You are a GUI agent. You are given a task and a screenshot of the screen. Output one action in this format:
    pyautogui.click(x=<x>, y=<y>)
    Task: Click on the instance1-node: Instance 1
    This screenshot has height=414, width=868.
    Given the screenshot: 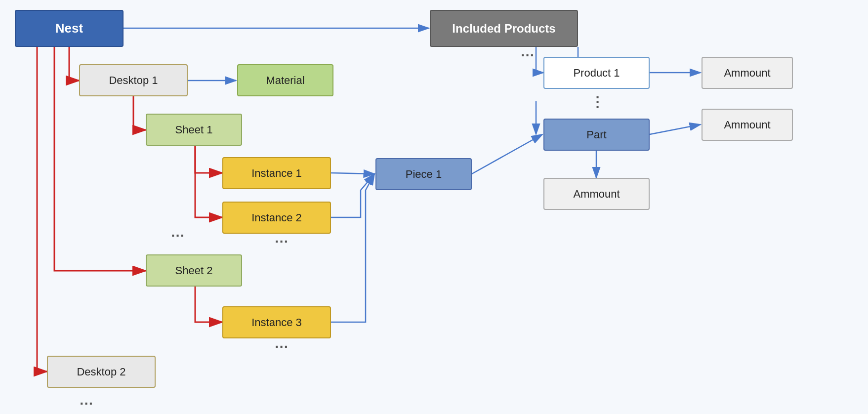 What is the action you would take?
    pyautogui.click(x=277, y=173)
    